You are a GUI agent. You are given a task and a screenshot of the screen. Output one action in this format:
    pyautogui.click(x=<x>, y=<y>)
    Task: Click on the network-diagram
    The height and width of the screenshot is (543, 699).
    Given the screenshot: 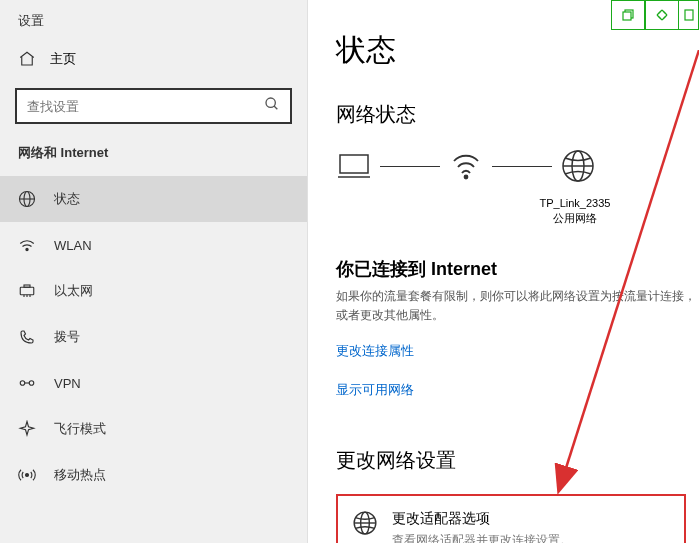 What is the action you would take?
    pyautogui.click(x=518, y=166)
    